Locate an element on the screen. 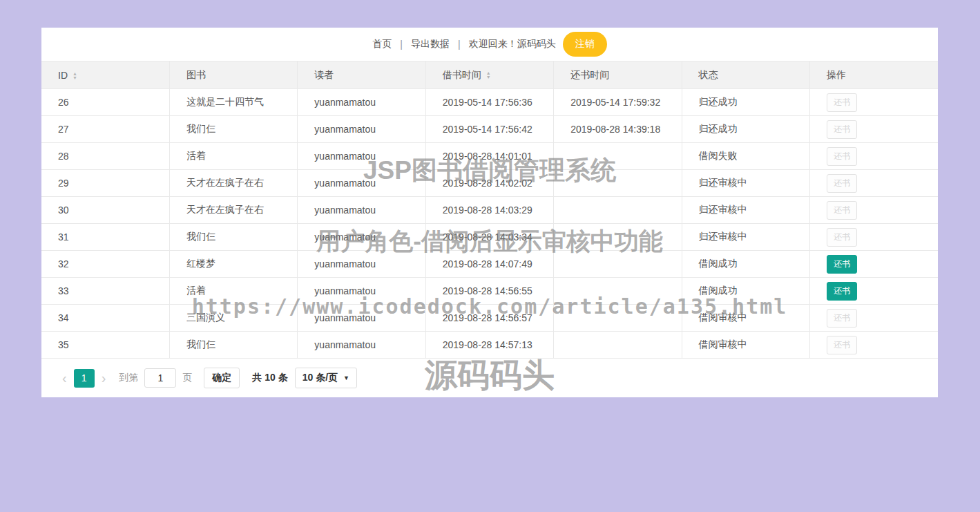 Image resolution: width=980 pixels, height=512 pixels. column-label: 读者 is located at coordinates (324, 75).